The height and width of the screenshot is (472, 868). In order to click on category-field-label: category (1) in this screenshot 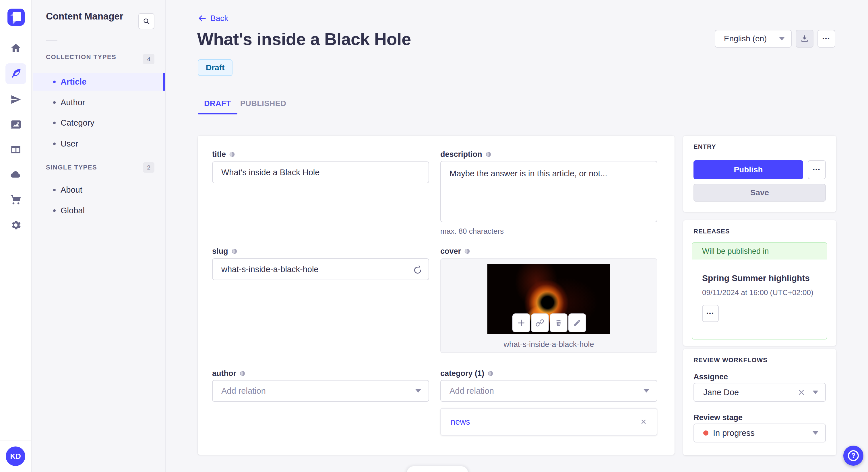, I will do `click(467, 374)`.